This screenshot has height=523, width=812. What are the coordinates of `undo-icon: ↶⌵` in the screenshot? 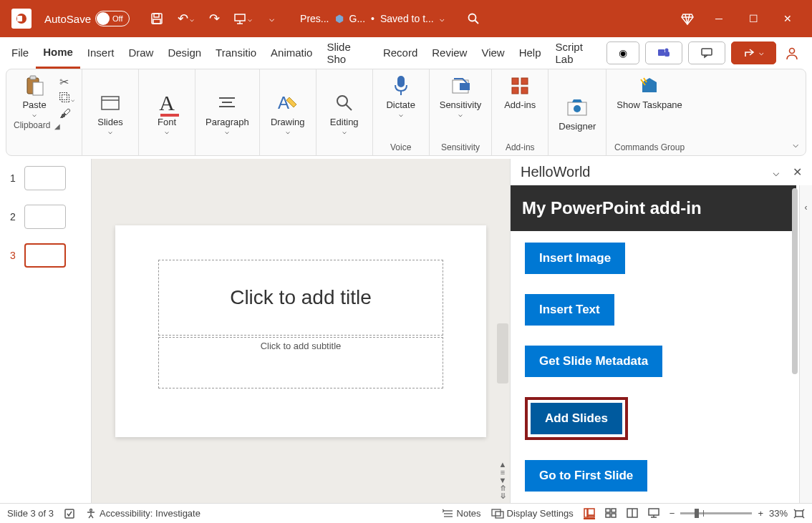 It's located at (185, 19).